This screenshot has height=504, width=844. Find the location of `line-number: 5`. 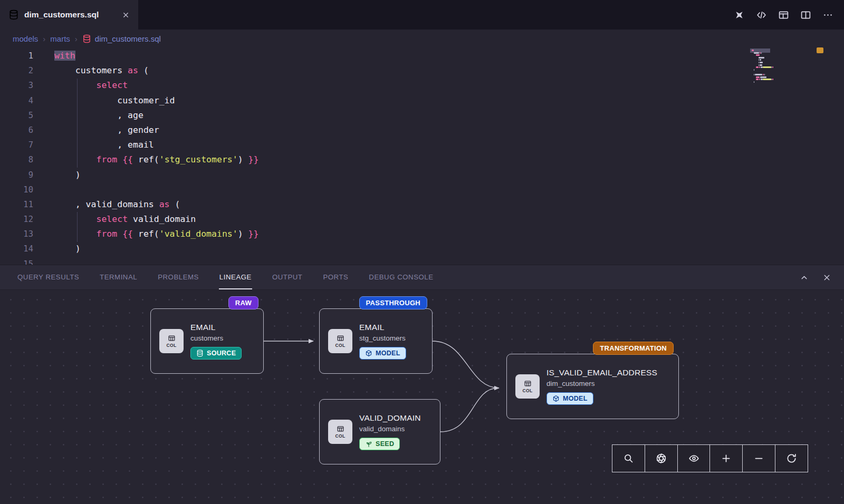

line-number: 5 is located at coordinates (17, 115).